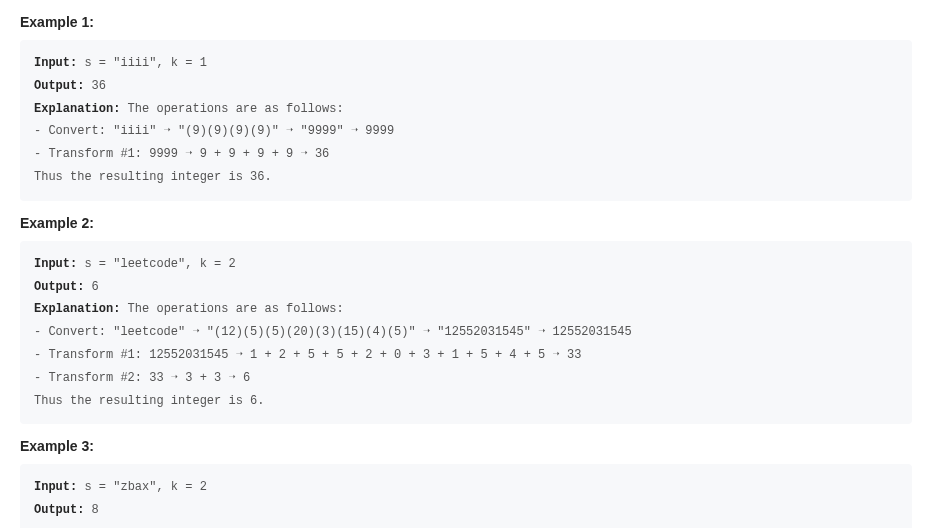 This screenshot has height=528, width=932. I want to click on explanation-line: - Transform #1: 12552031545 ➝ 1 + 2 + 5 …, so click(308, 355).